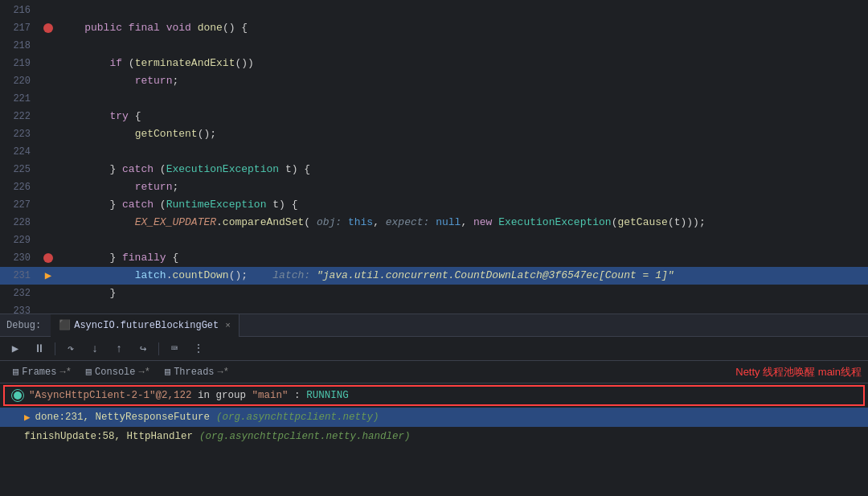 This screenshot has height=496, width=868. I want to click on code-line: 232 }, so click(434, 293).